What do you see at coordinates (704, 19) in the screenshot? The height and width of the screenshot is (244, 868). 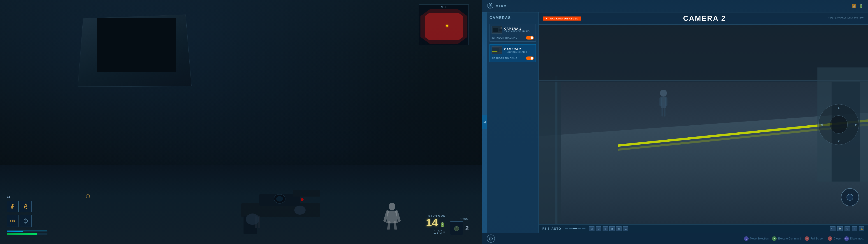 I see `camera-view-header: ● TRACKING DISABLED CAMERA 2 2006:db2:71…` at bounding box center [704, 19].